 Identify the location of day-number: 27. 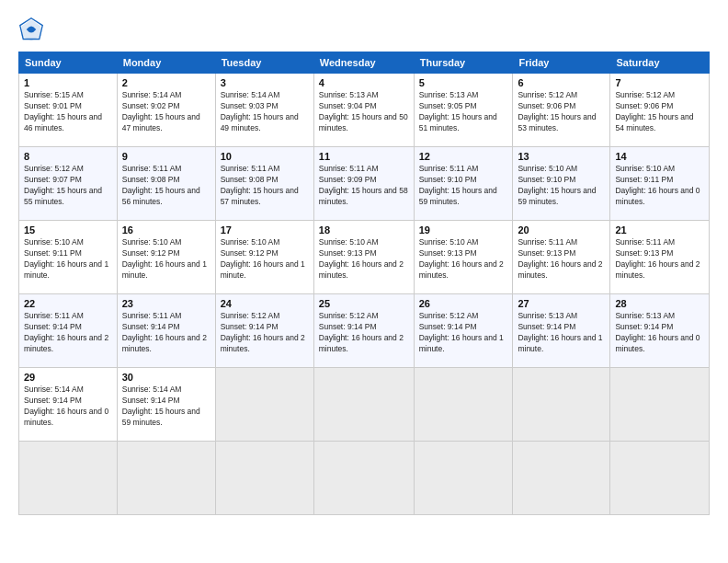
(561, 304).